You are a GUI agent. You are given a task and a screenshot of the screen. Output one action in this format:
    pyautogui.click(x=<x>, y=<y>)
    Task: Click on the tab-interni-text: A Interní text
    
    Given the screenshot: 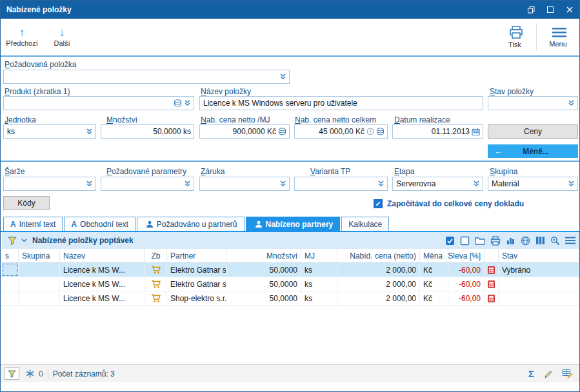 What is the action you would take?
    pyautogui.click(x=33, y=224)
    